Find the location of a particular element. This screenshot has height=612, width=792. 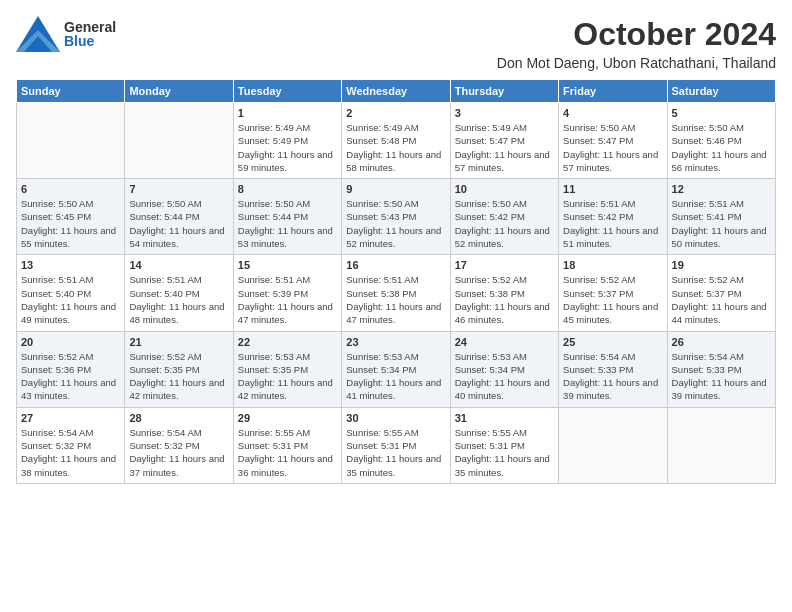

calendar-cell: 5Sunrise: 5:50 AMSunset: 5:46 PMDaylight… is located at coordinates (721, 141).